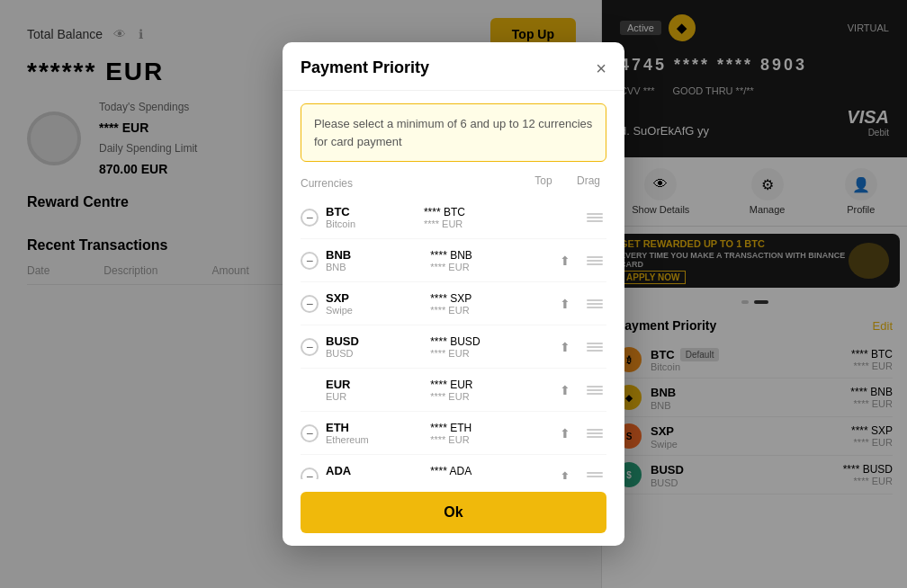 The image size is (907, 588). What do you see at coordinates (310, 347) in the screenshot?
I see `remove-busd-button: −` at bounding box center [310, 347].